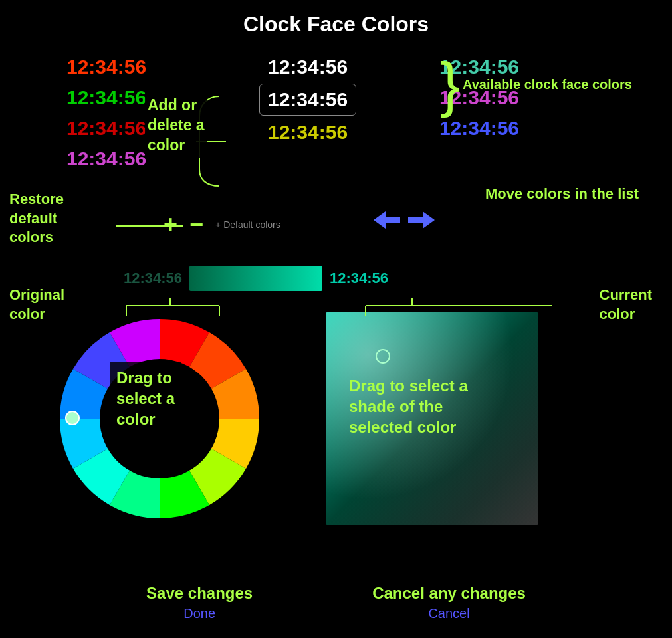 The image size is (672, 638). What do you see at coordinates (449, 614) in the screenshot?
I see `cancel-button: Cancel` at bounding box center [449, 614].